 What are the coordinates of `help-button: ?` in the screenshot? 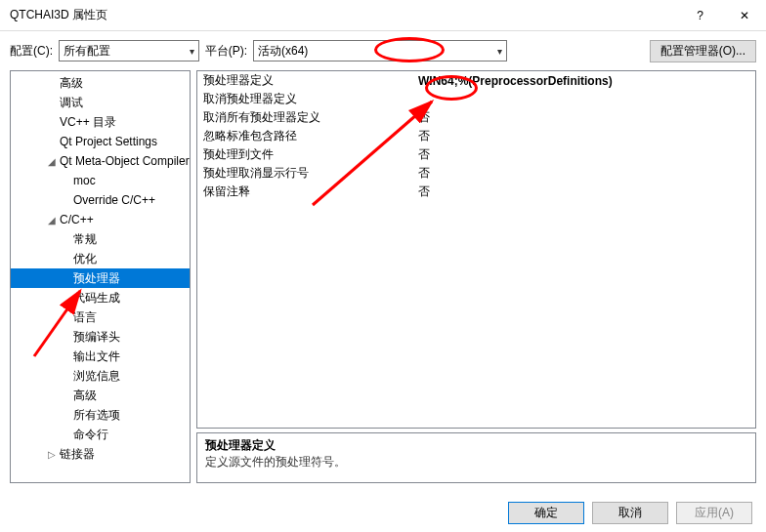 It's located at (700, 16).